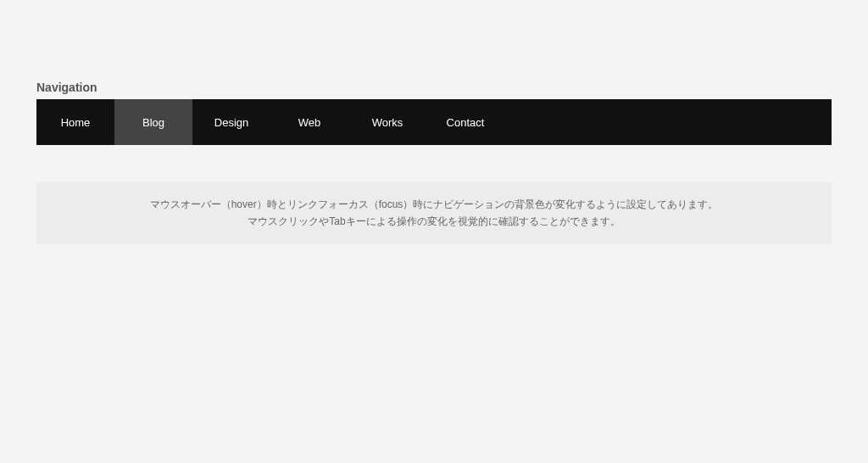  Describe the element at coordinates (153, 122) in the screenshot. I see `nav-item-blog: Blog` at that location.